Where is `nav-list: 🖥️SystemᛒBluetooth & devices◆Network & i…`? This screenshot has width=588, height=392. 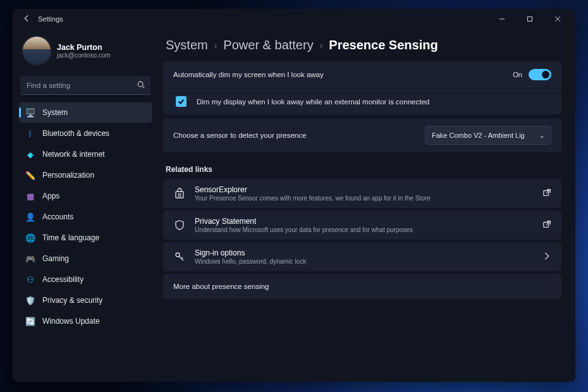 nav-list: 🖥️SystemᛒBluetooth & devices◆Network & i… is located at coordinates (85, 217).